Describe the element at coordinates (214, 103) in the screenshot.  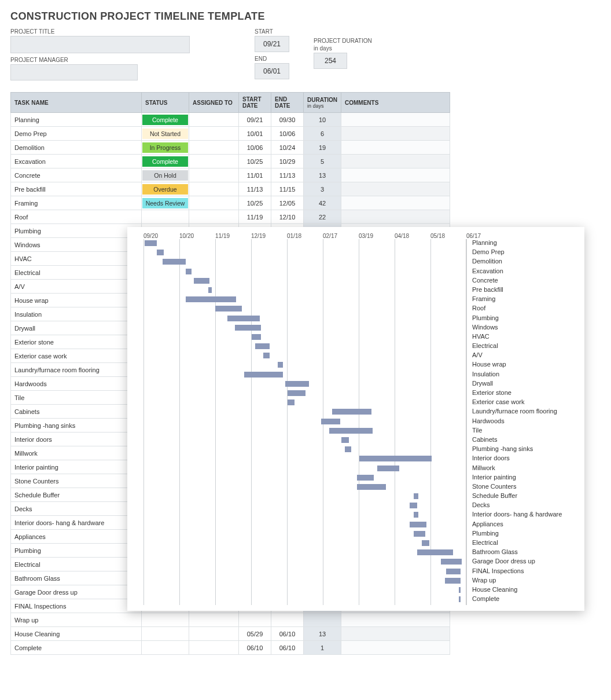
I see `col-assigned: ASSIGNED TO` at that location.